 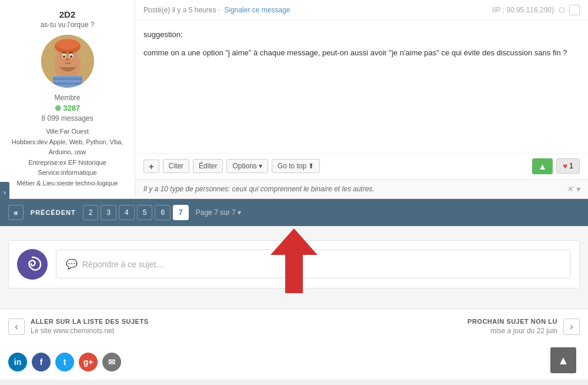 I want to click on nav-next-text: PROCHAIN SUJET NON LU mise a jour du 22 …, so click(x=513, y=327).